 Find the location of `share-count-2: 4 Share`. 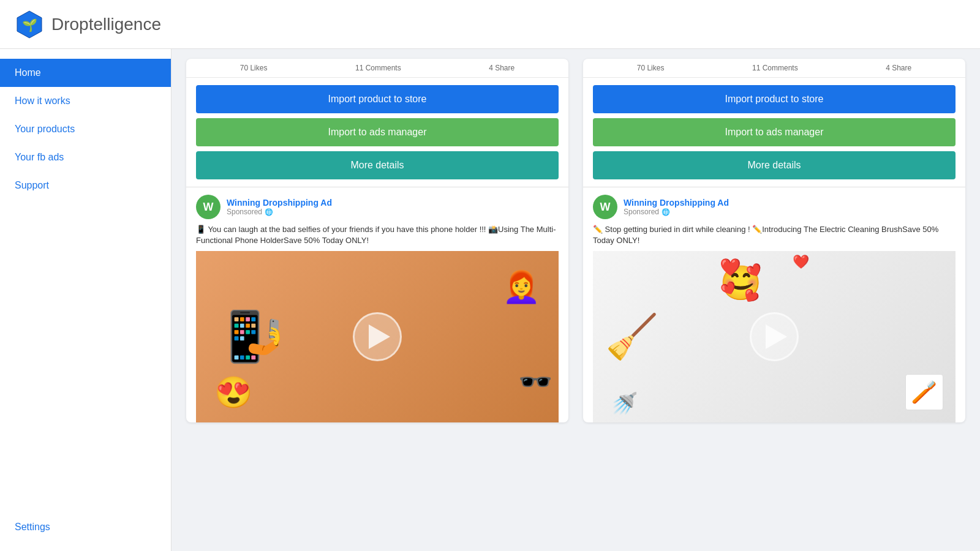

share-count-2: 4 Share is located at coordinates (899, 68).